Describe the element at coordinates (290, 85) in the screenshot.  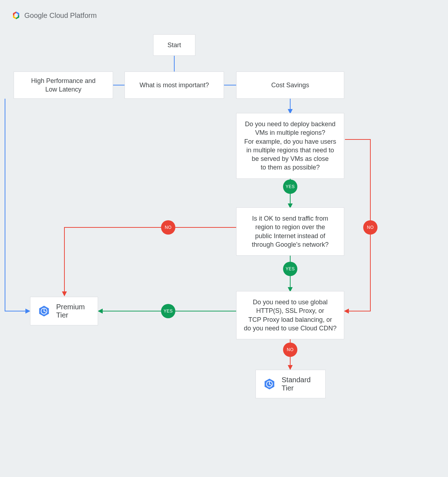
I see `node-option-cost-label: Cost Savings` at that location.